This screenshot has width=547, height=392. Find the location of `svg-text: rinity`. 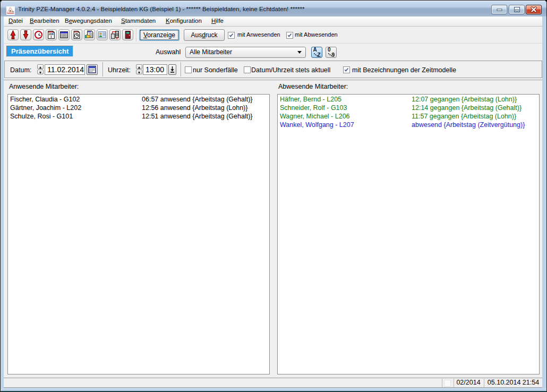

svg-text: rinity is located at coordinates (13, 12).